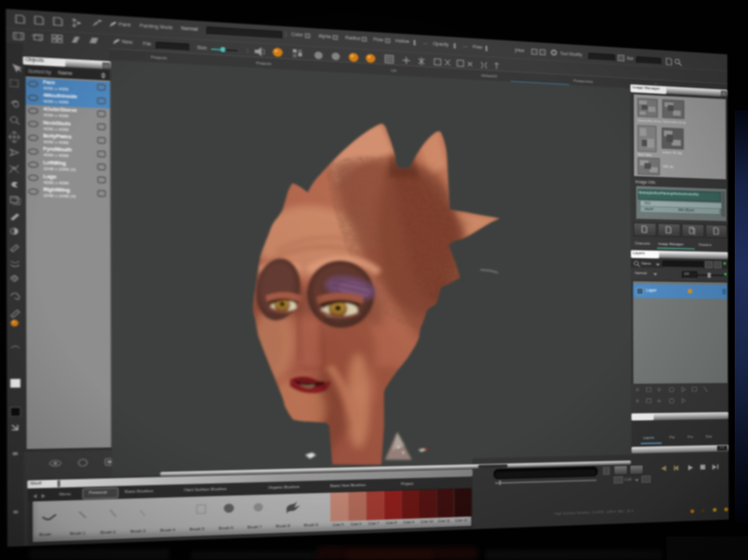 The width and height of the screenshot is (748, 560). Describe the element at coordinates (254, 527) in the screenshot. I see `svg-text: Brush 7` at that location.